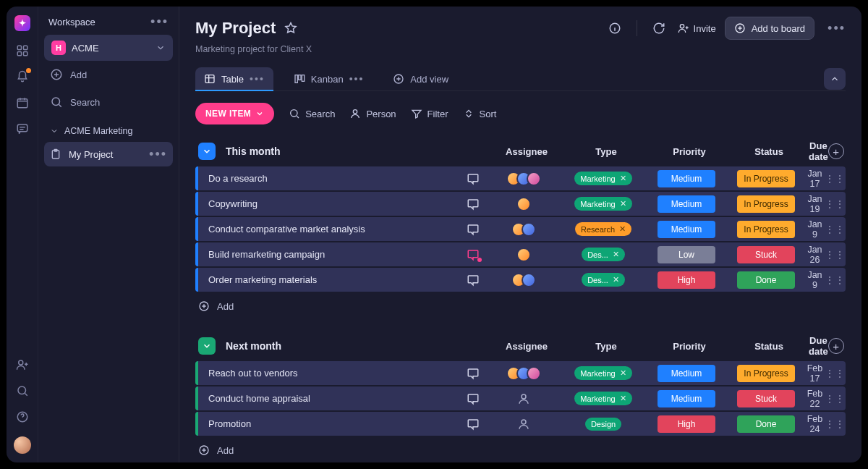  Describe the element at coordinates (603, 229) in the screenshot. I see `type-cell: Research ✕` at that location.